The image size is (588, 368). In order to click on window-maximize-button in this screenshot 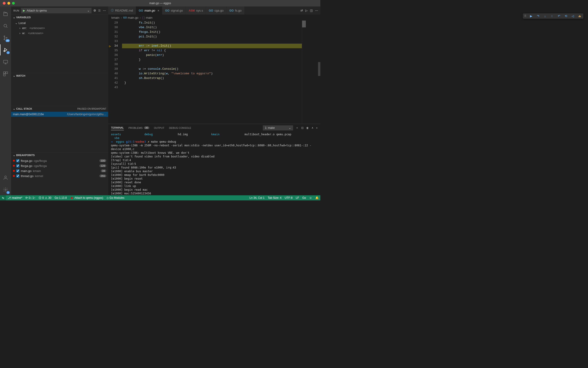, I will do `click(13, 3)`.